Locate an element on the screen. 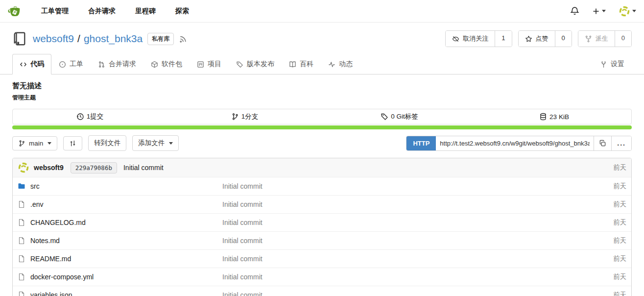 This screenshot has height=296, width=644. repo-name-link: ghost_bnk3a is located at coordinates (113, 39).